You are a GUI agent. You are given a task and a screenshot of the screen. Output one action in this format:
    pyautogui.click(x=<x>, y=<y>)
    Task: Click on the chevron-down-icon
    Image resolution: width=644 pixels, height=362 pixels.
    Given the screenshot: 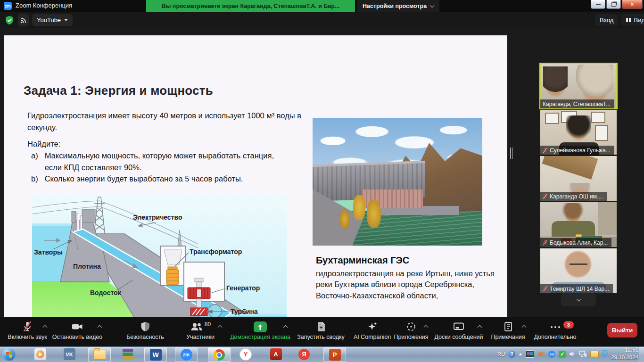 What is the action you would take?
    pyautogui.click(x=578, y=299)
    